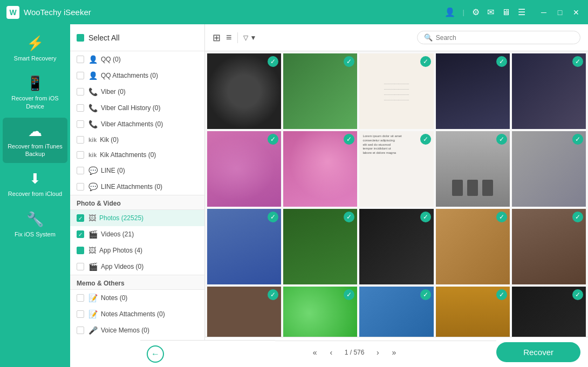 The image size is (588, 367). I want to click on minimize-button: ─, so click(544, 12).